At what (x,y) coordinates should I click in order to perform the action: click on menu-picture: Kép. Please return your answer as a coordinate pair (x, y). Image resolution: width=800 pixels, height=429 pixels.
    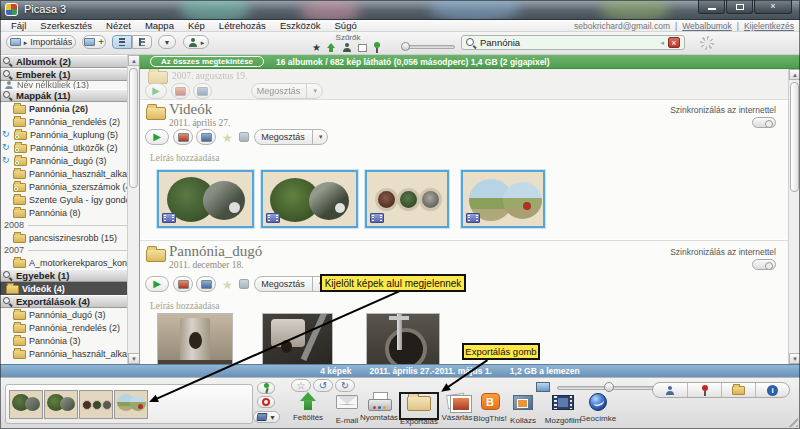
    Looking at the image, I should click on (196, 26).